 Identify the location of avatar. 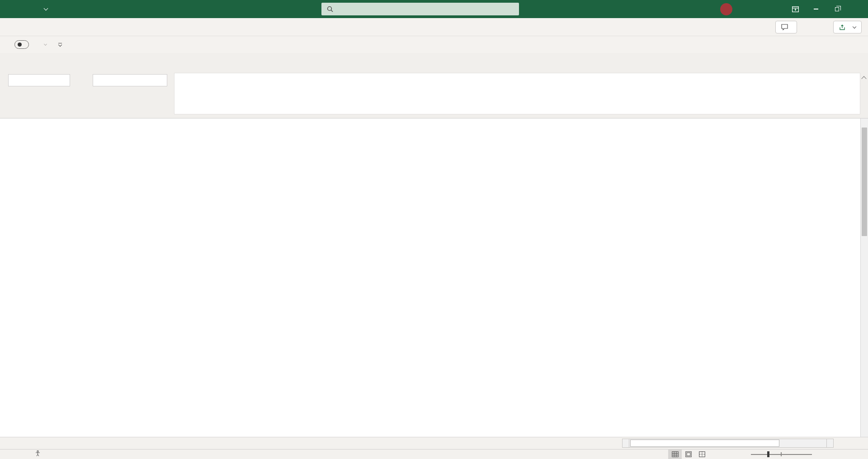
(726, 9).